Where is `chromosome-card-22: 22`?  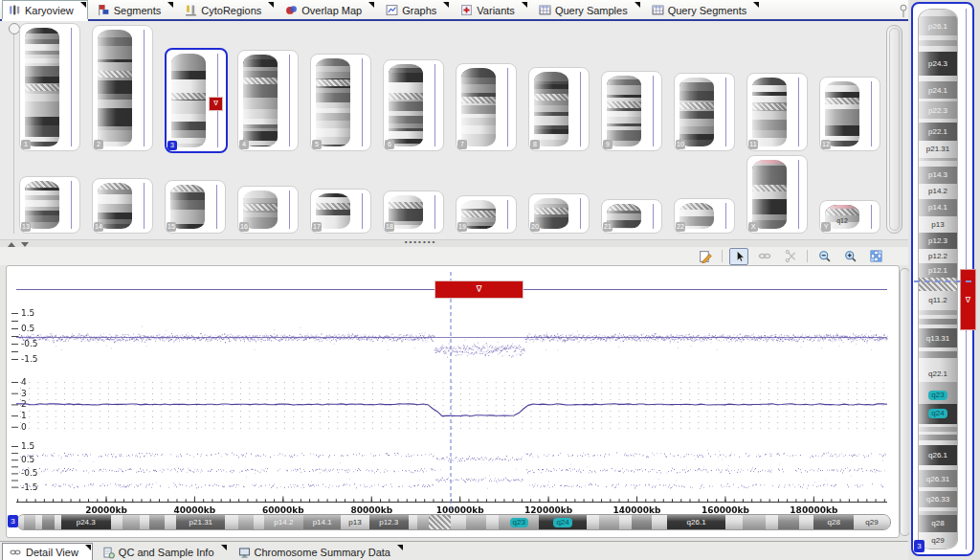 chromosome-card-22: 22 is located at coordinates (704, 216).